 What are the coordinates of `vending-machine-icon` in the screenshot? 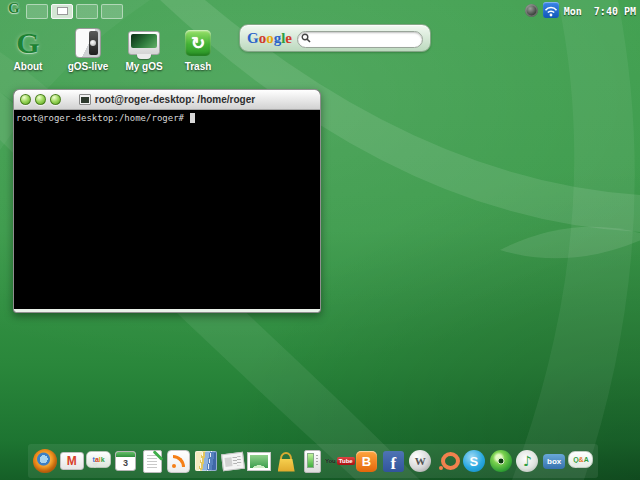 It's located at (312, 462).